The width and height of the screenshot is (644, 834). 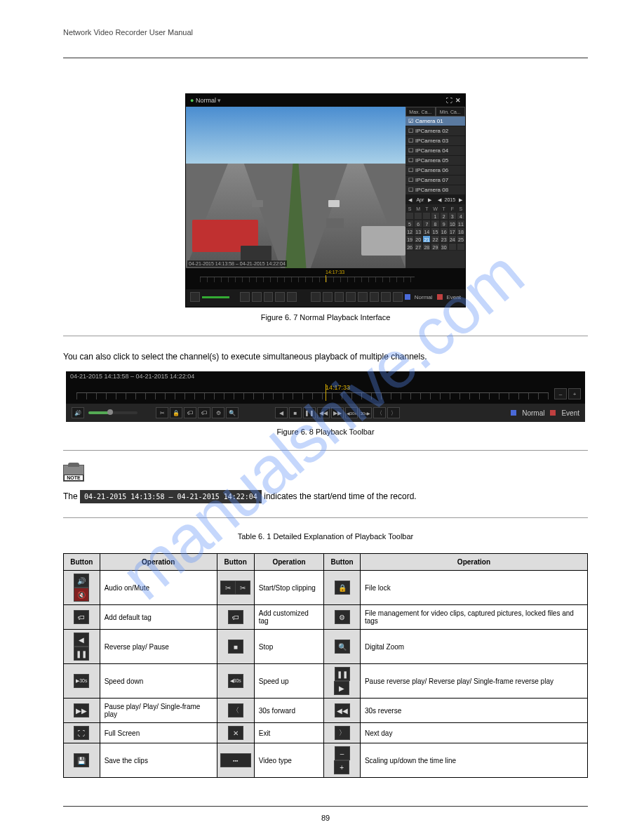 I want to click on fwd30-icon, so click(x=375, y=297).